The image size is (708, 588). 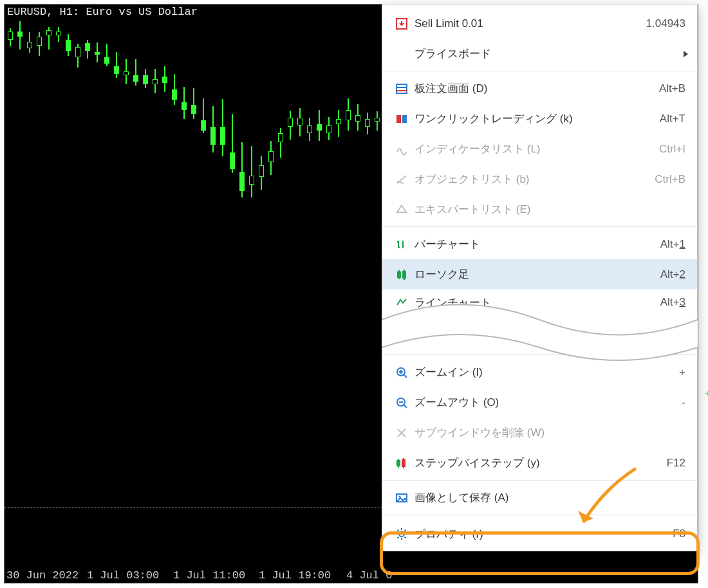 I want to click on x-axis-label: 4 Jul 0, so click(x=369, y=575).